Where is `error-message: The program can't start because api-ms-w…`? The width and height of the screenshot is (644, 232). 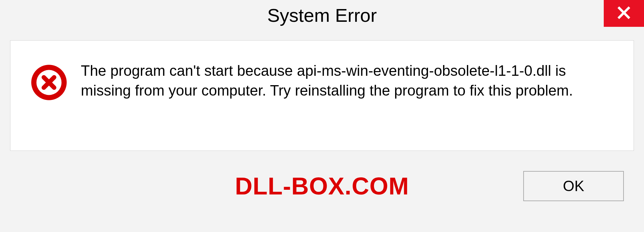 error-message: The program can't start because api-ms-w… is located at coordinates (347, 80).